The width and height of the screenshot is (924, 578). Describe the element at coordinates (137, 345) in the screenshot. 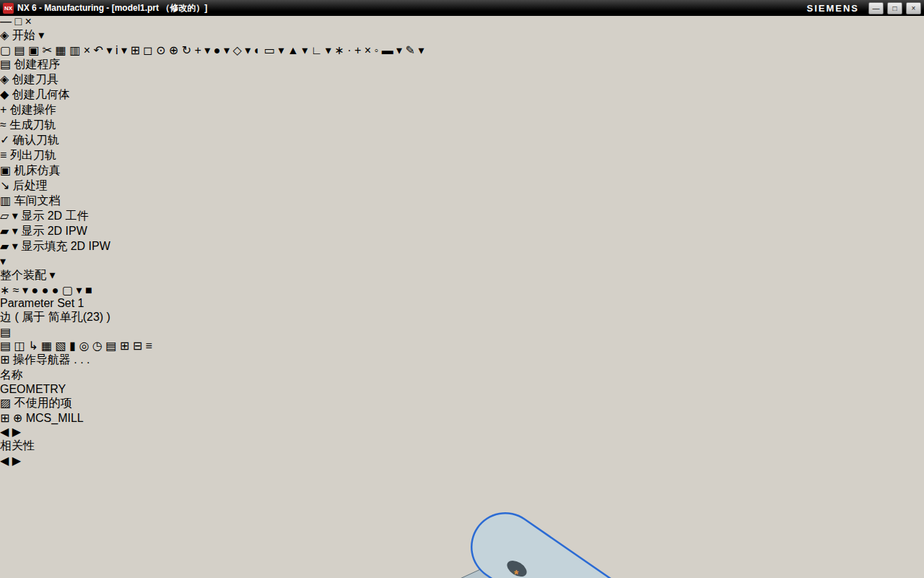

I see `collapse-panel-icon: ⊟` at that location.